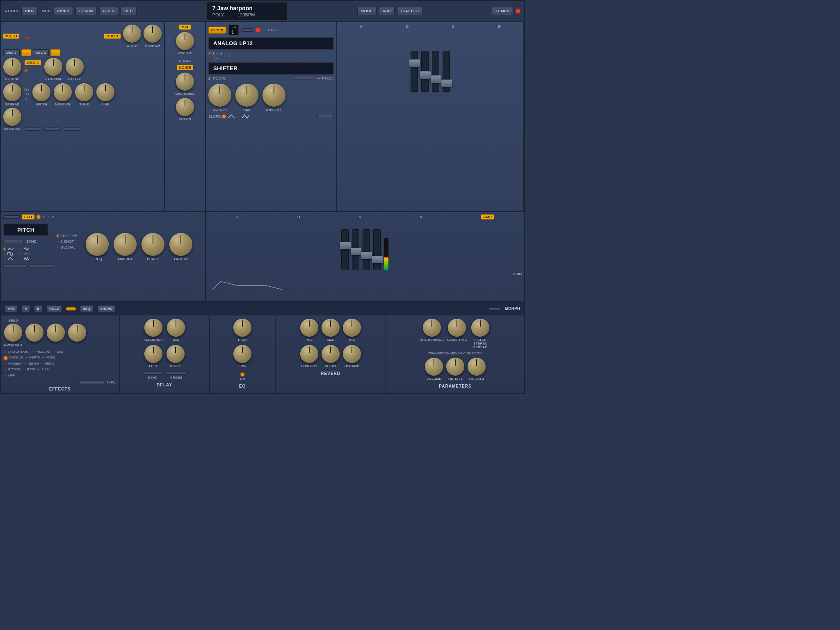  Describe the element at coordinates (434, 367) in the screenshot. I see `volume-knob` at that location.